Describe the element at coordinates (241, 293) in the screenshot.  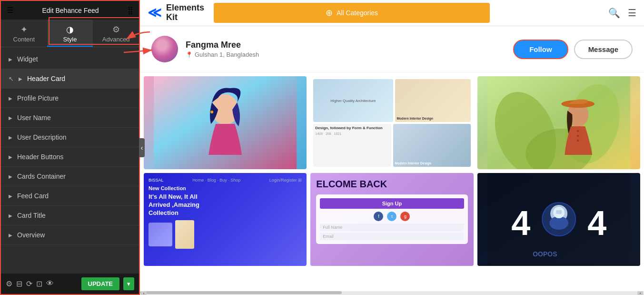
I see `scroll-thumb` at that location.